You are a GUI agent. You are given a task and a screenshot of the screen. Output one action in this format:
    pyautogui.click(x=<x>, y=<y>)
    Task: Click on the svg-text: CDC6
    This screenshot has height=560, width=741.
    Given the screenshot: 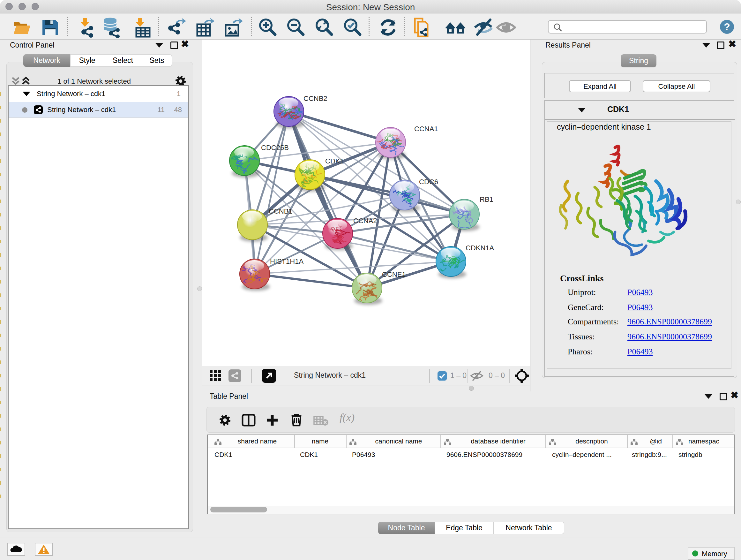 What is the action you would take?
    pyautogui.click(x=429, y=182)
    